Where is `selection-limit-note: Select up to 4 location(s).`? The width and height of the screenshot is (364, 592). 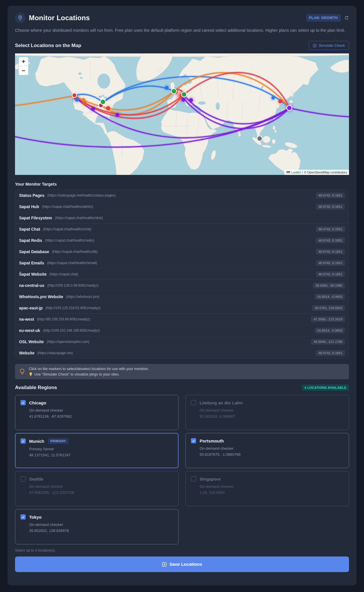
selection-limit-note: Select up to 4 location(s). is located at coordinates (182, 550).